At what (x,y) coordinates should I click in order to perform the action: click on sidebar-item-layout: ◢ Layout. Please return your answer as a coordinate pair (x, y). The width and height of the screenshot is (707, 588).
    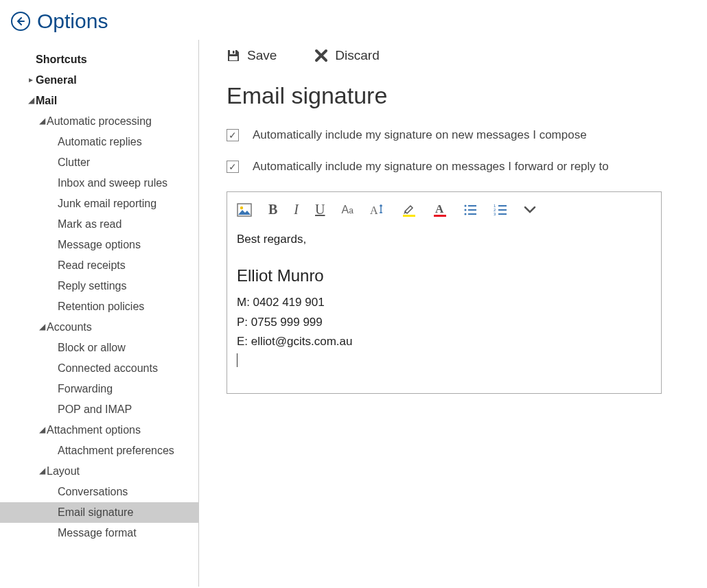
    Looking at the image, I should click on (99, 471).